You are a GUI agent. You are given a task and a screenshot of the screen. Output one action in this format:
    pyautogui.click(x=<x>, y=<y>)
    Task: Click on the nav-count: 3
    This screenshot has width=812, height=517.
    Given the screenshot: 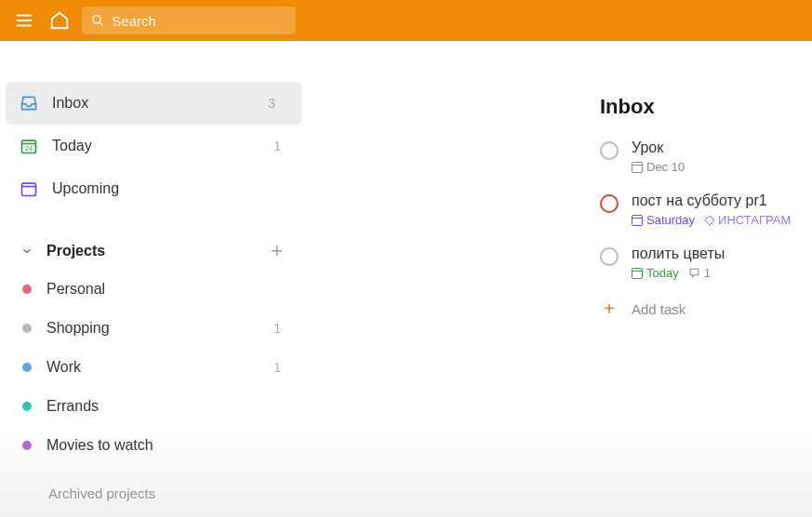 What is the action you would take?
    pyautogui.click(x=275, y=103)
    